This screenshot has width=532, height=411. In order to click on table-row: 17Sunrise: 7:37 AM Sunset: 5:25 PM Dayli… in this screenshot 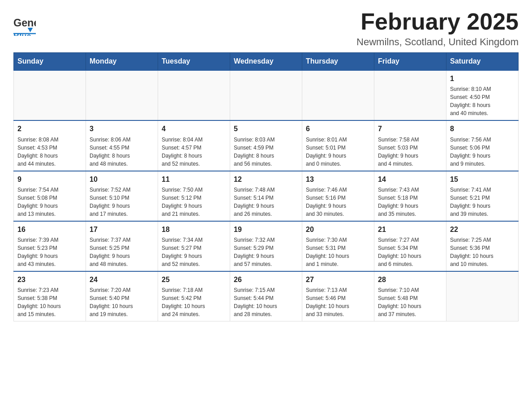, I will do `click(122, 246)`.